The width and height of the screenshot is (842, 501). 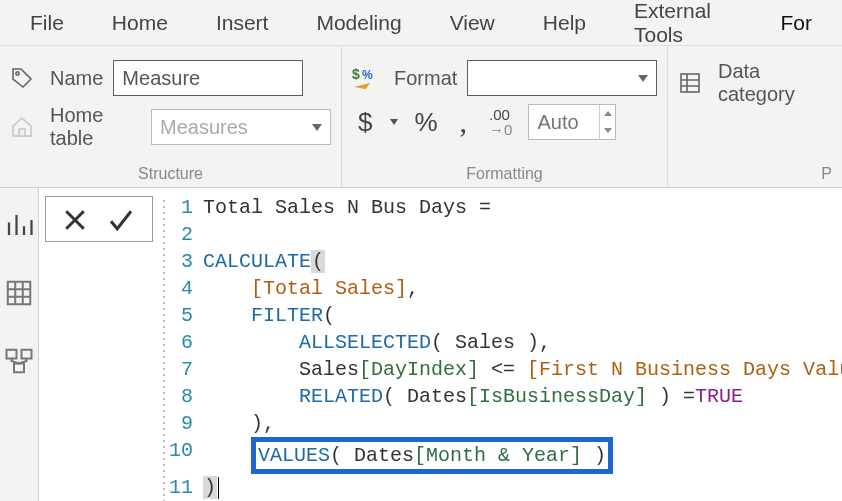 I want to click on menu-help: Help, so click(x=564, y=23).